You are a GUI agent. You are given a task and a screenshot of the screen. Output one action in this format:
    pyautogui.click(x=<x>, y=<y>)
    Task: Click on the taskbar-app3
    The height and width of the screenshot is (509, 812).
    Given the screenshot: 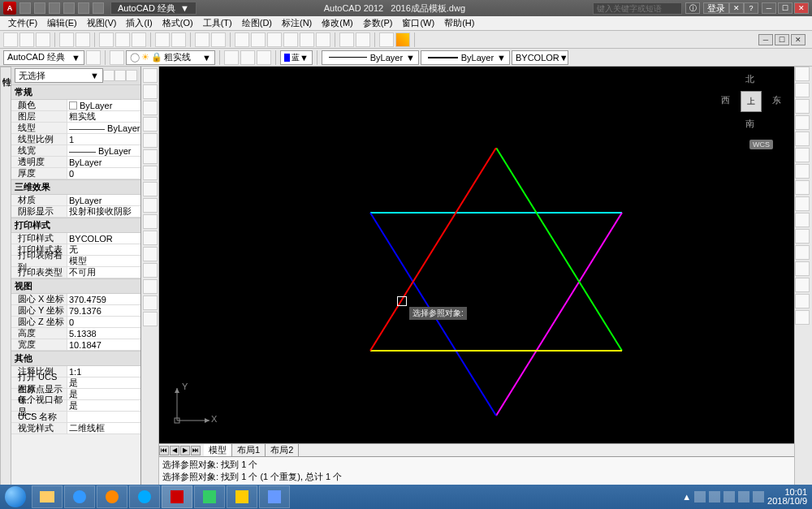 What is the action you would take?
    pyautogui.click(x=274, y=497)
    